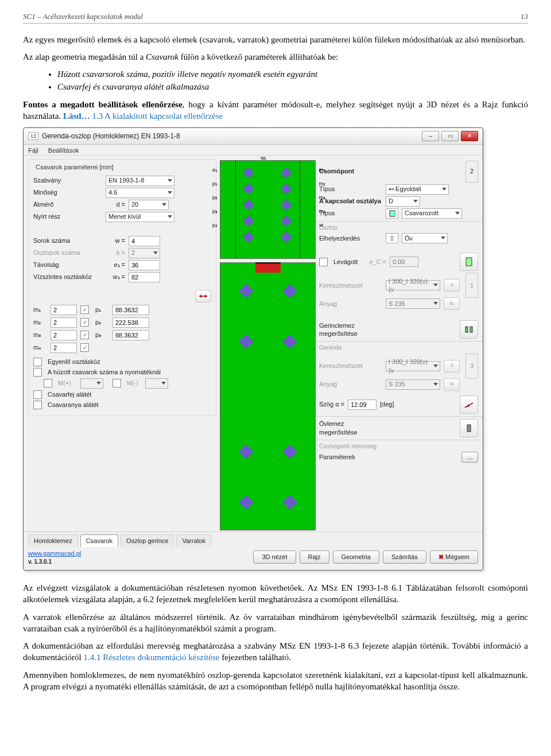  What do you see at coordinates (469, 262) in the screenshot?
I see `column-icon-button` at bounding box center [469, 262].